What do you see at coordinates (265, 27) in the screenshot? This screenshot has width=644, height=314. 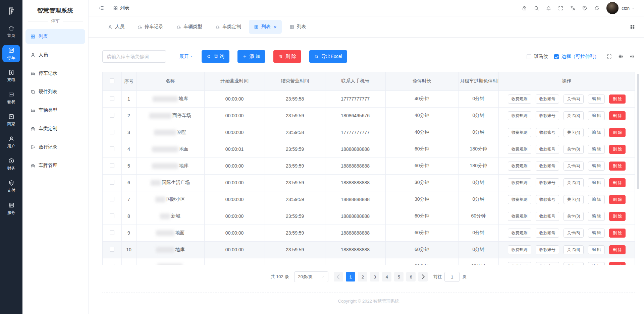 I see `tab-4: 列表×` at bounding box center [265, 27].